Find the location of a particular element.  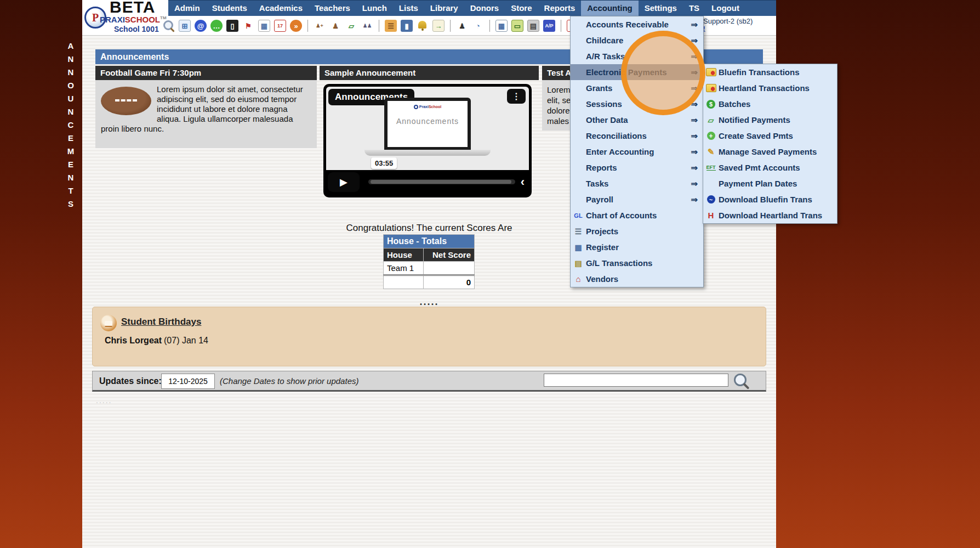

nav-accounting: Accounting is located at coordinates (609, 9).